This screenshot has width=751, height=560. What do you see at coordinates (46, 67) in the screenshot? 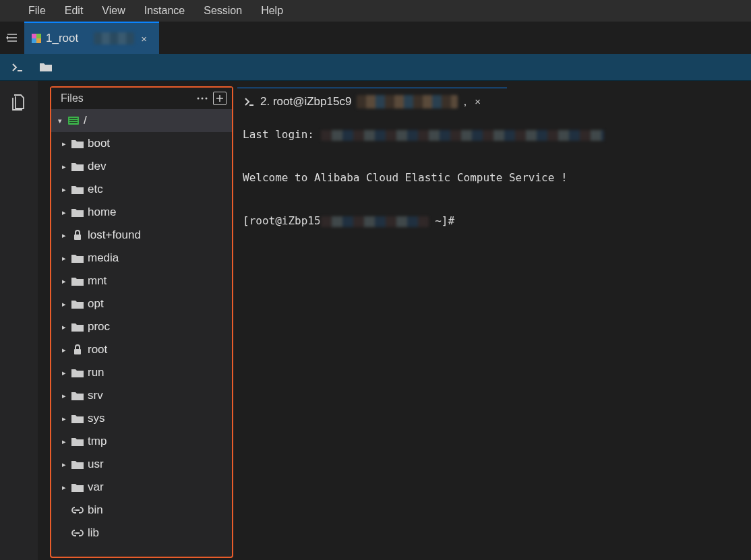
I see `folder-tool-button` at bounding box center [46, 67].